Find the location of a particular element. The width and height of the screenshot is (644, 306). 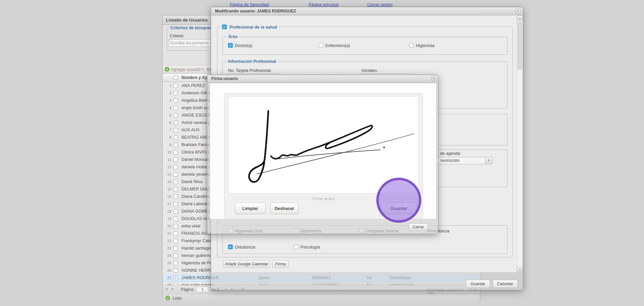

page-input is located at coordinates (203, 290).